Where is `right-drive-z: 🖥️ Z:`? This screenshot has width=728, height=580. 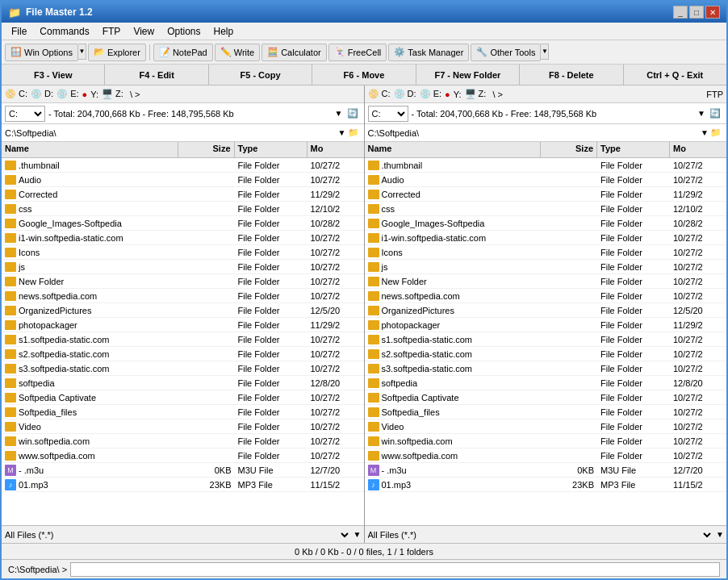 right-drive-z: 🖥️ Z: is located at coordinates (476, 94).